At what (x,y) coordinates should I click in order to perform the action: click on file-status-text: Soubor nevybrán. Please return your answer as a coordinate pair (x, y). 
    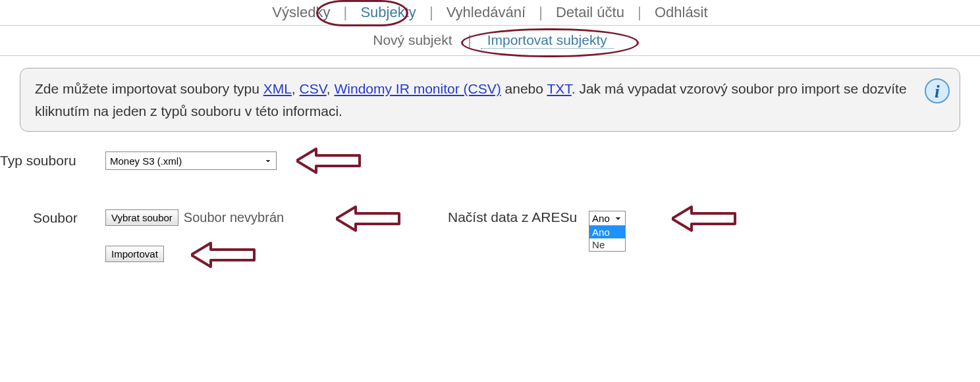
    Looking at the image, I should click on (234, 217).